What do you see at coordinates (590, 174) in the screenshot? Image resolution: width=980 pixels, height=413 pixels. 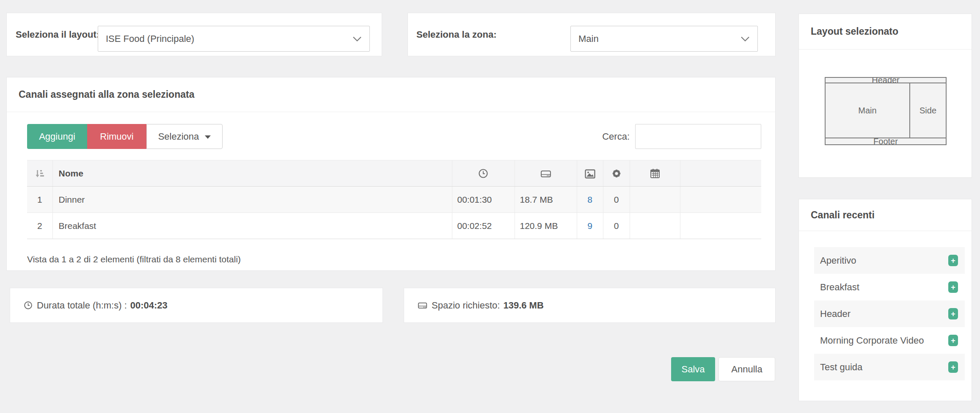 I see `image-icon` at bounding box center [590, 174].